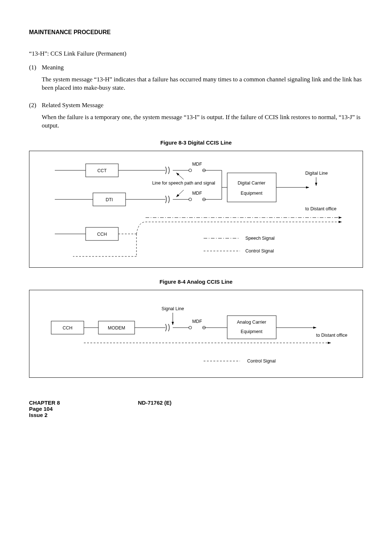 This screenshot has width=392, height=555. Describe the element at coordinates (155, 409) in the screenshot. I see `footer-docno: ND-71762 (E)` at that location.